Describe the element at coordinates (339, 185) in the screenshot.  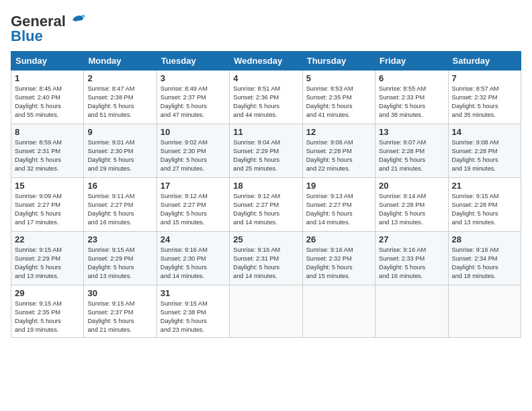
I see `day-number: 19` at that location.